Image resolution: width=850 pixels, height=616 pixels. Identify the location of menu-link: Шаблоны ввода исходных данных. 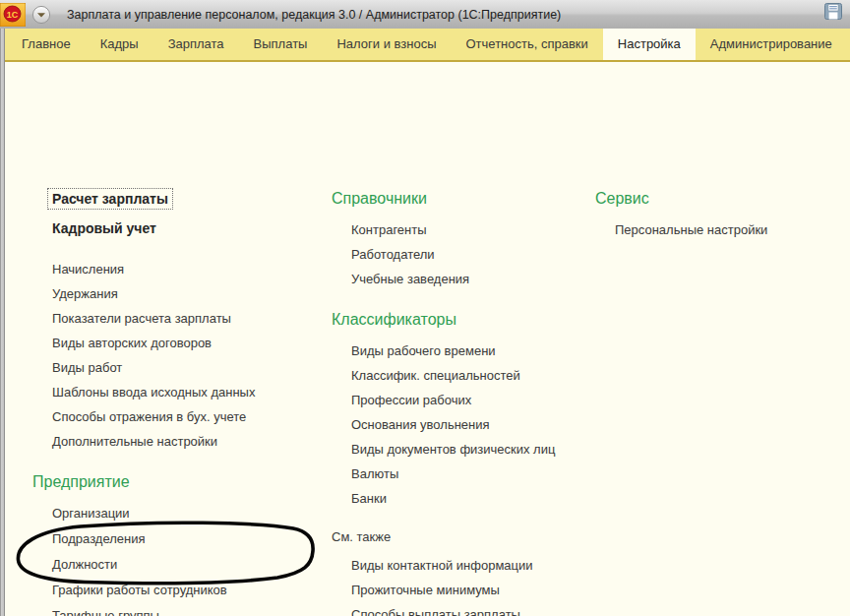
(180, 392).